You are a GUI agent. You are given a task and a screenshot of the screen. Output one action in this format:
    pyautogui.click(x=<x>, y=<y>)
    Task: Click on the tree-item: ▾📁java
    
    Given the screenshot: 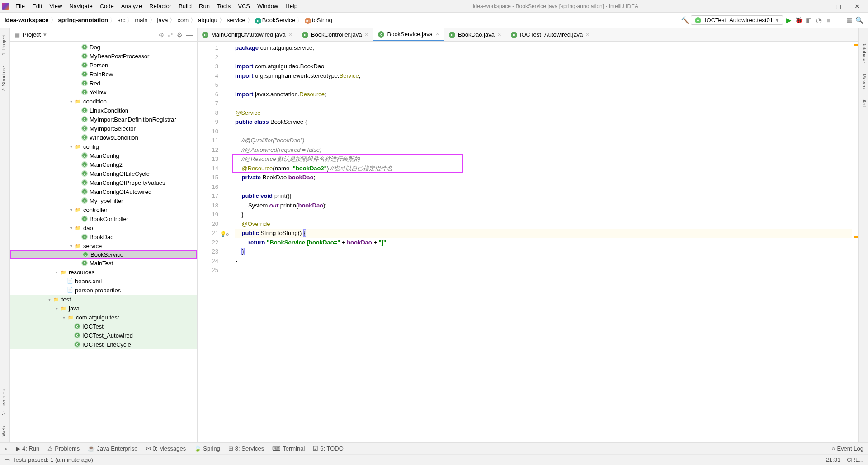 What is the action you would take?
    pyautogui.click(x=104, y=308)
    